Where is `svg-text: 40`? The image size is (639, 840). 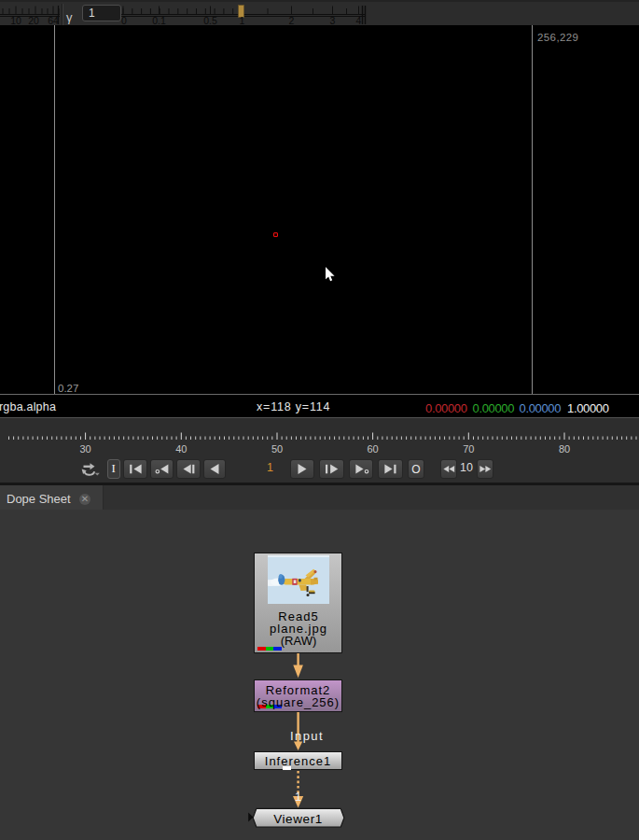
svg-text: 40 is located at coordinates (181, 449).